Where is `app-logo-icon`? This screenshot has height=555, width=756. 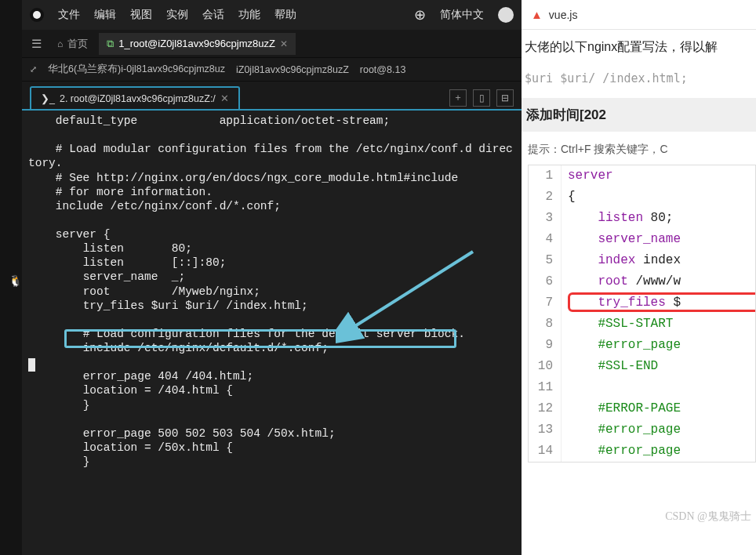 app-logo-icon is located at coordinates (37, 15).